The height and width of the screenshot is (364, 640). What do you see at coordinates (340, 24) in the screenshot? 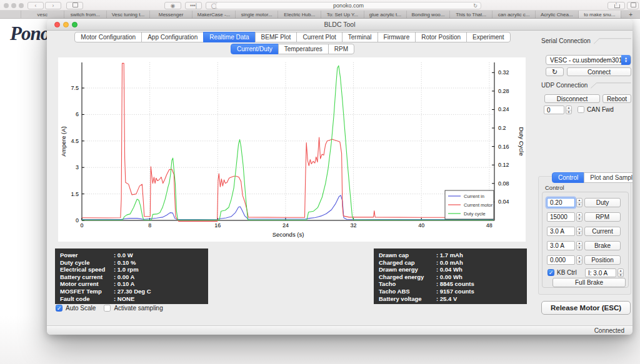
I see `window-title: BLDC Tool` at bounding box center [340, 24].